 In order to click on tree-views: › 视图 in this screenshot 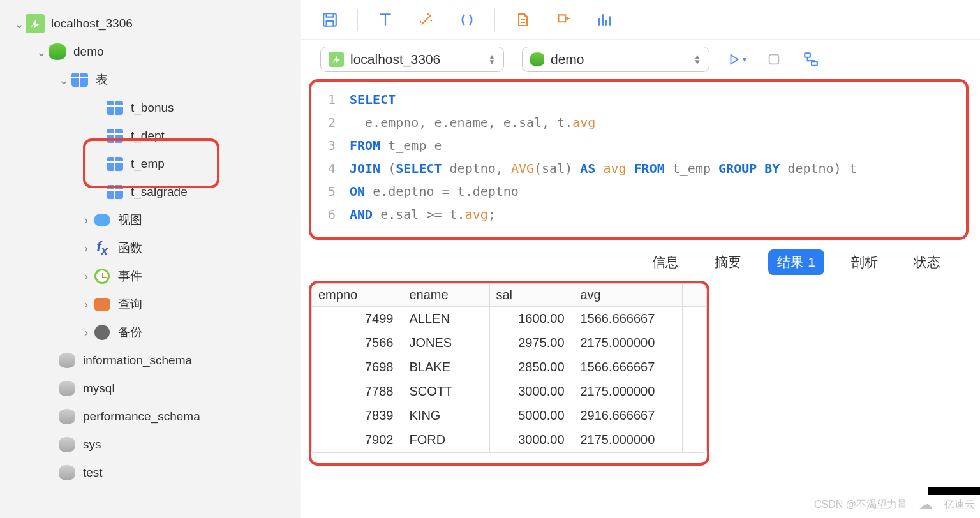, I will do `click(151, 220)`.